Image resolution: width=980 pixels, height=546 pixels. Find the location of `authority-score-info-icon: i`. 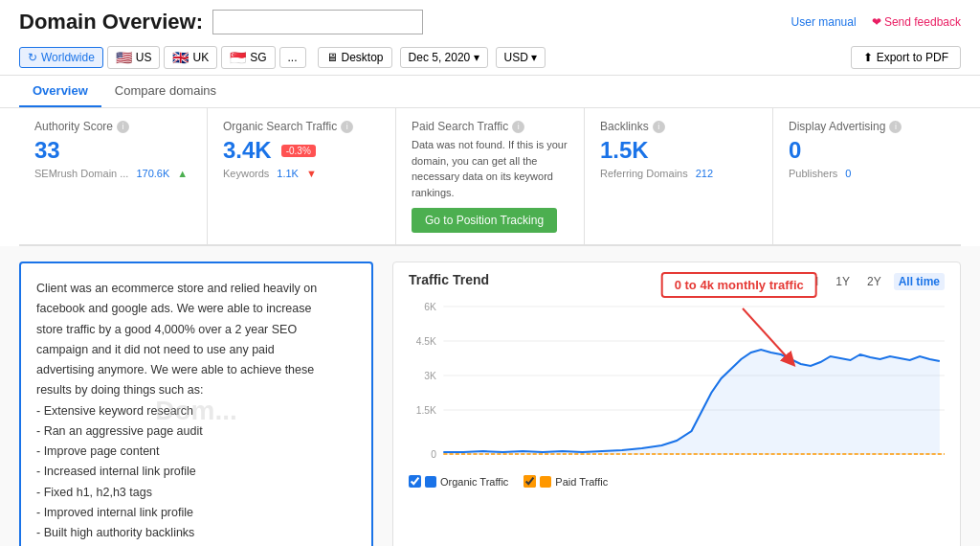

authority-score-info-icon: i is located at coordinates (122, 126).